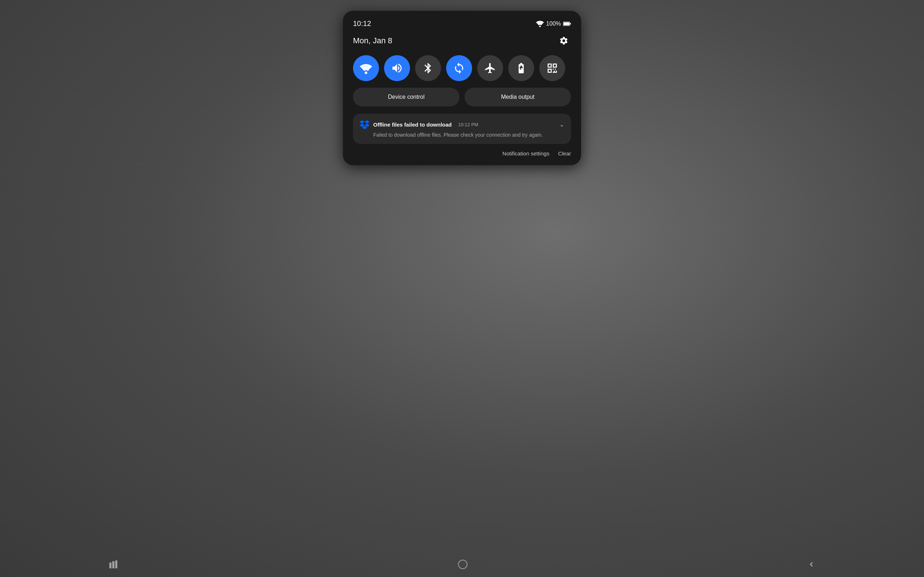 This screenshot has height=577, width=924. I want to click on notification-body: Failed to download offline files. Please…, so click(462, 135).